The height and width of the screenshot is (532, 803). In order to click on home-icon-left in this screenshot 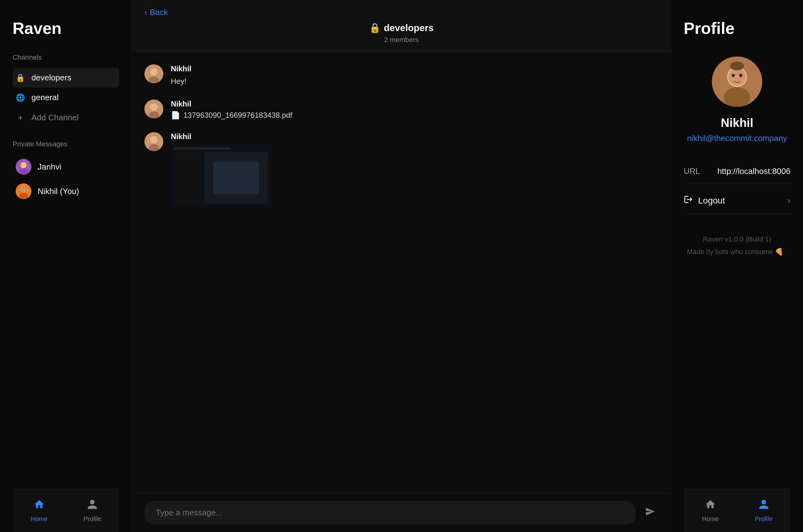, I will do `click(39, 506)`.